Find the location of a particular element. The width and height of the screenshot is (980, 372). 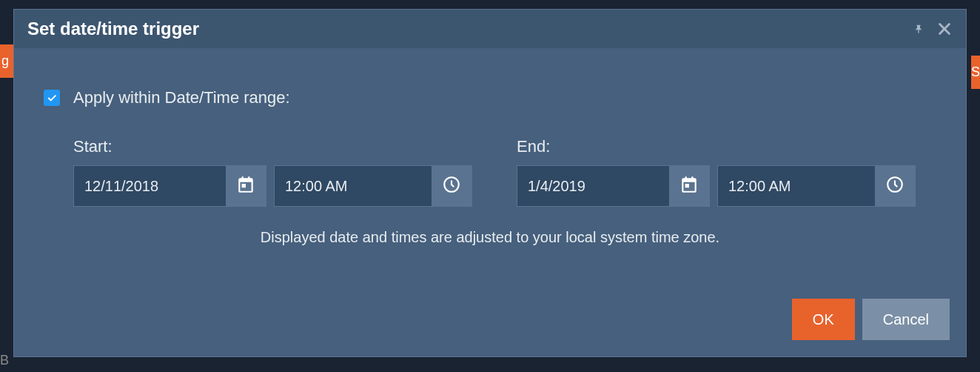

background-fragment-bottom: B is located at coordinates (4, 360).